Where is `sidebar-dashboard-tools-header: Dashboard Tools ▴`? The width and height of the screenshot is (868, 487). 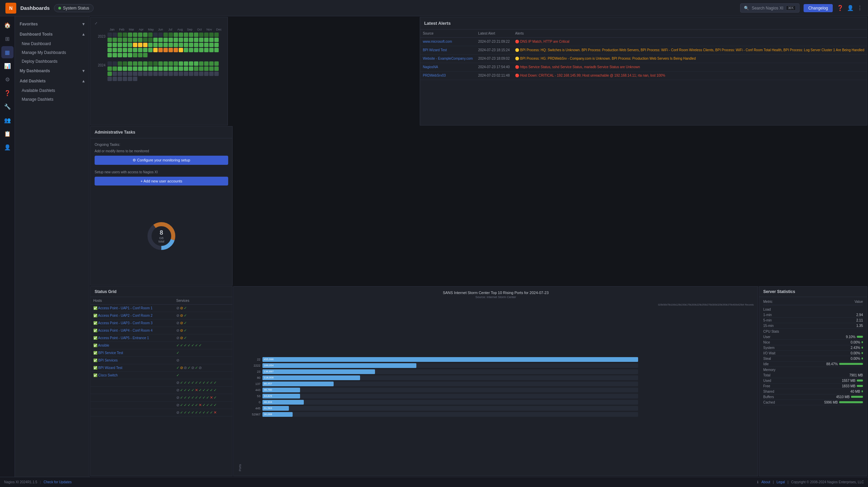
sidebar-dashboard-tools-header: Dashboard Tools ▴ is located at coordinates (52, 34).